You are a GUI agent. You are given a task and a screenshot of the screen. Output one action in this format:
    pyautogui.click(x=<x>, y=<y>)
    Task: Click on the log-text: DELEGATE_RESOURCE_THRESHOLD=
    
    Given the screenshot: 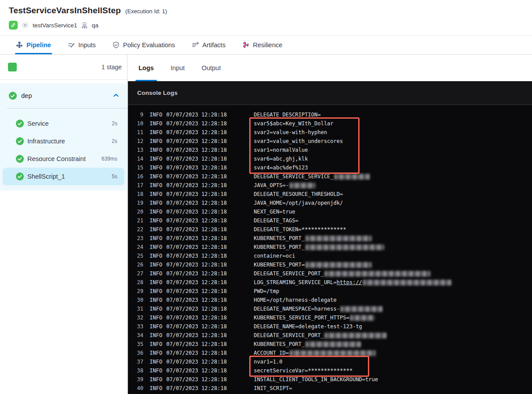 What is the action you would take?
    pyautogui.click(x=298, y=194)
    